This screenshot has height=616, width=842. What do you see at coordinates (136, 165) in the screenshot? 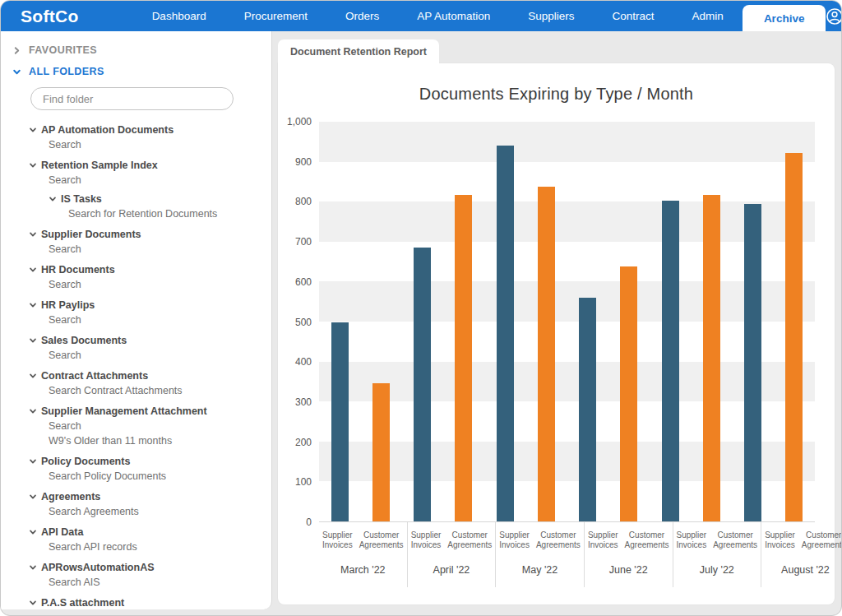
I see `folder-item-retention-sample-index: Retention Sample Index` at bounding box center [136, 165].